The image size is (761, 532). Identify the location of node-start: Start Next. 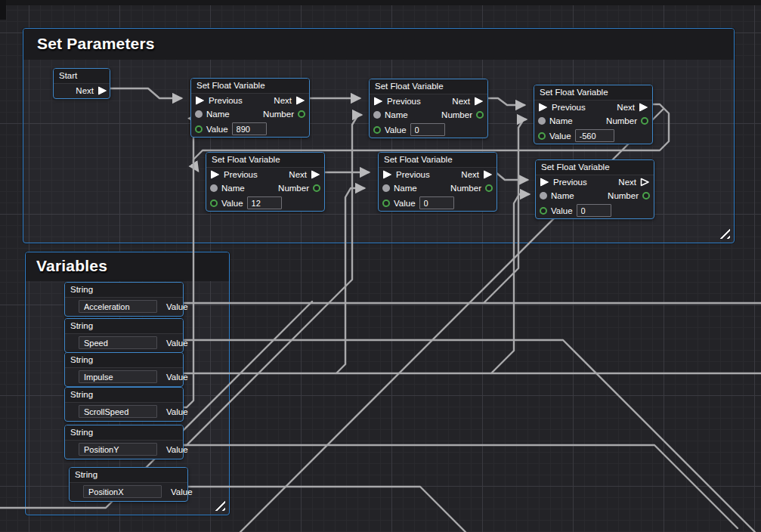
(82, 83).